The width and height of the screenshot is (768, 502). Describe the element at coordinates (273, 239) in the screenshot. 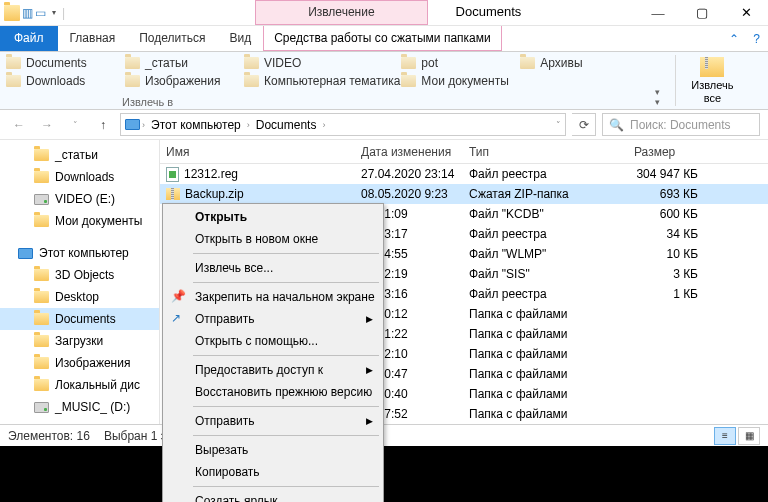

I see `context-menu-item: Открыть в новом окне` at that location.